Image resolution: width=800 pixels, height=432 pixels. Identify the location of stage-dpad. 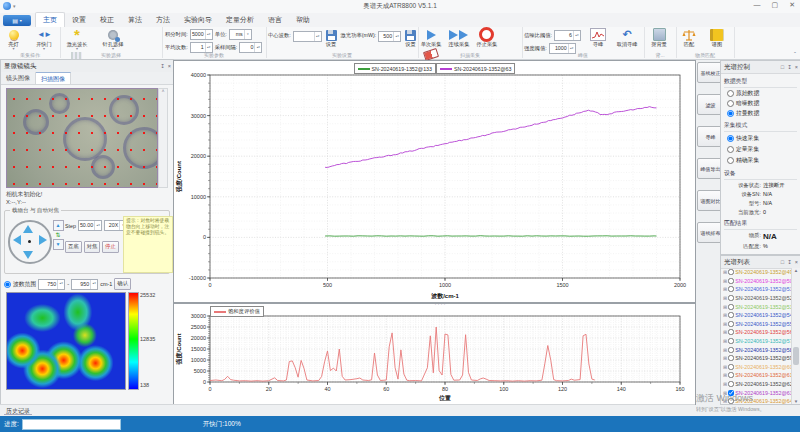
(30, 242).